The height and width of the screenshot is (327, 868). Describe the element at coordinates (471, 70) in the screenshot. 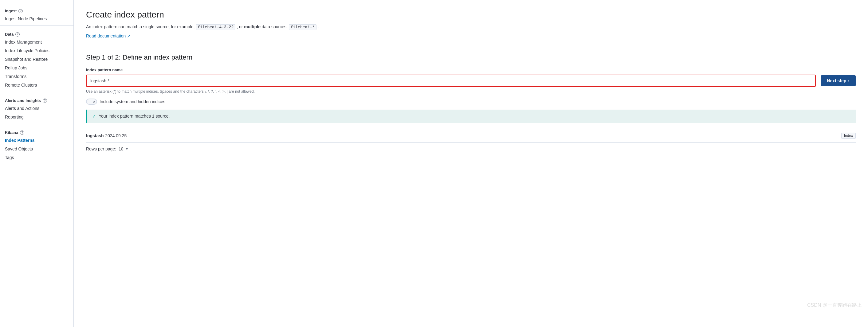

I see `form-label: Index pattern name` at that location.